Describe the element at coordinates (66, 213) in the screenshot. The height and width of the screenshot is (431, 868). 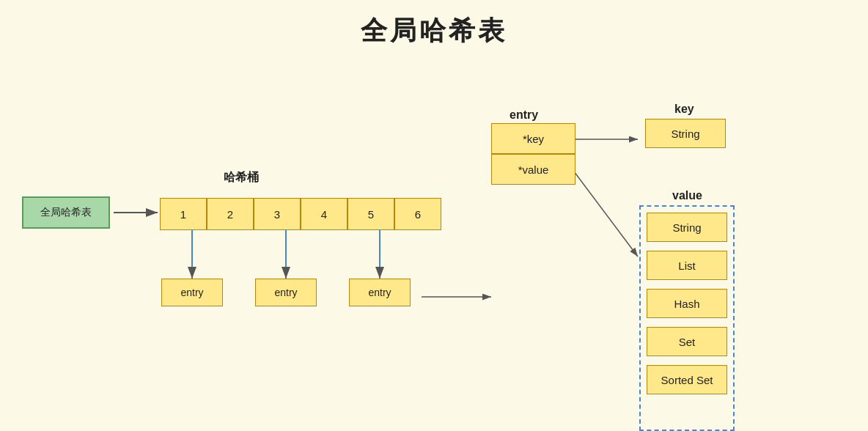
I see `global-hashtable-box: 全局哈希表` at that location.